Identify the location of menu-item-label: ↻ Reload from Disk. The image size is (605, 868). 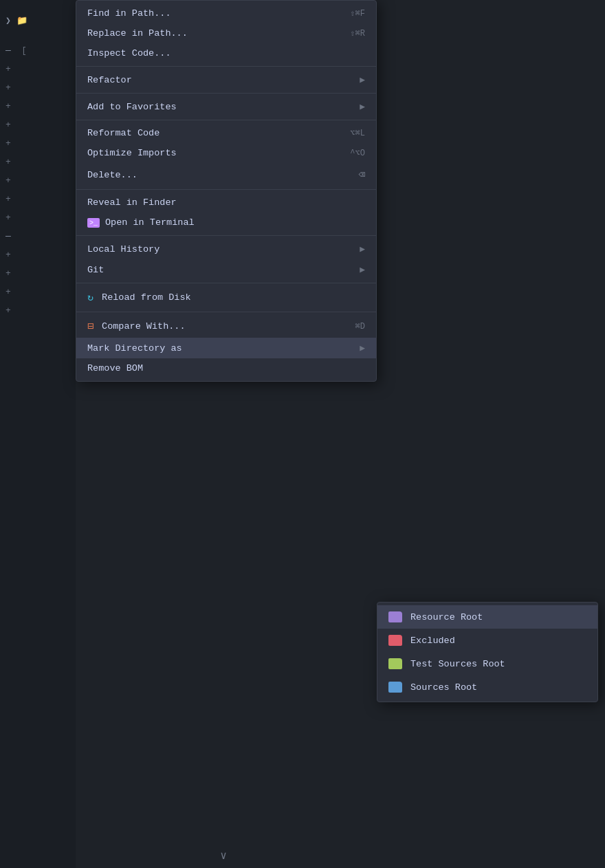
(139, 297).